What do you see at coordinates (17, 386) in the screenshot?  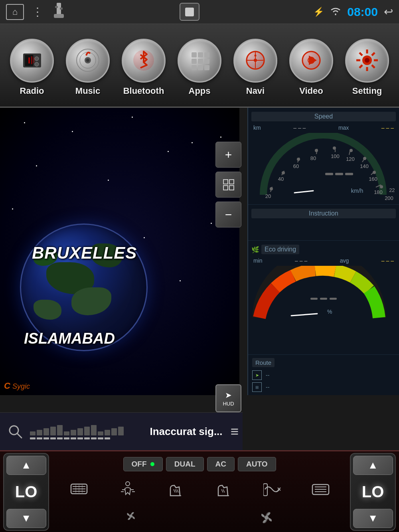 I see `sygic-logo: C Sygic` at bounding box center [17, 386].